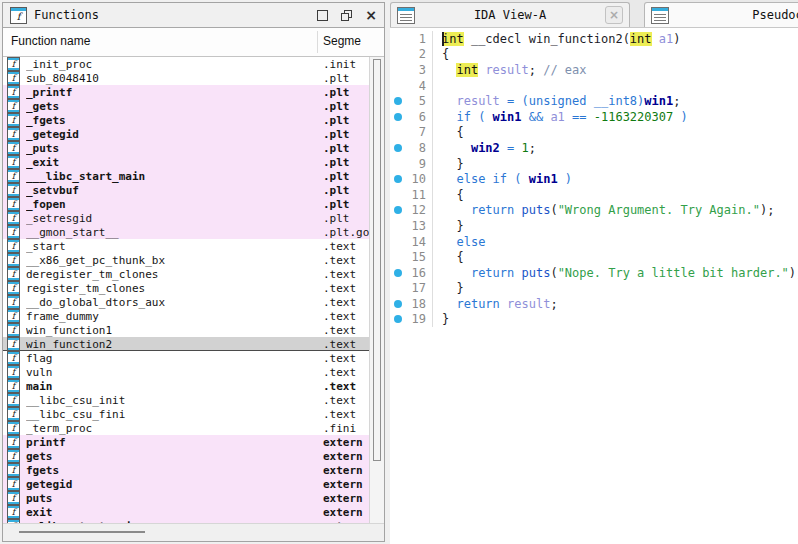 This screenshot has height=544, width=798. I want to click on function-row: f_puts.plt, so click(186, 148).